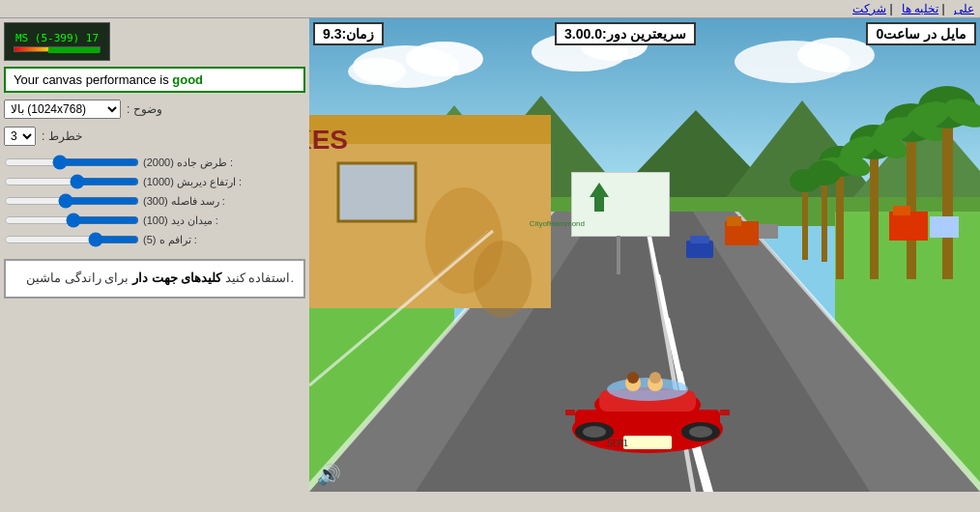  Describe the element at coordinates (57, 39) in the screenshot. I see `fps-label: 17 MS (5-399)` at that location.